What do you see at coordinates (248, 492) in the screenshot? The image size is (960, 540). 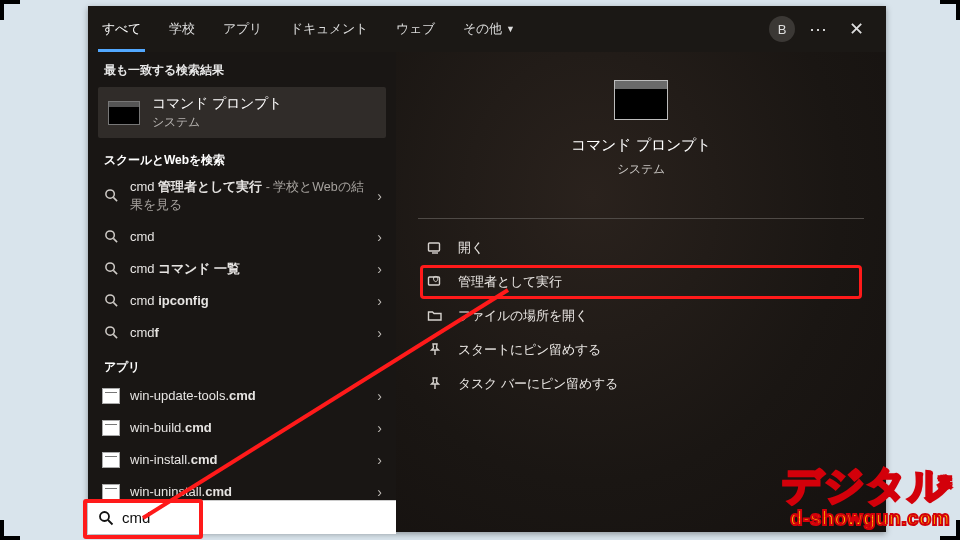 I see `app-result-label: win-uninstall.cmd` at bounding box center [248, 492].